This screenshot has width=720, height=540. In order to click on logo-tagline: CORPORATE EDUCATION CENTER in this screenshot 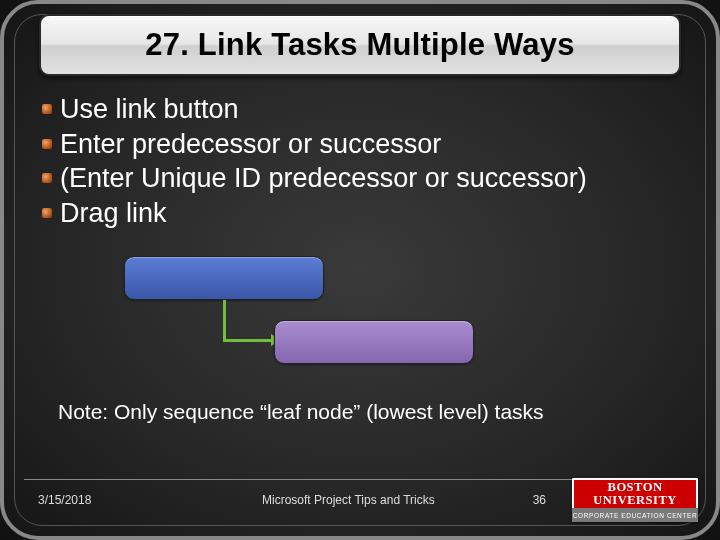, I will do `click(635, 515)`.